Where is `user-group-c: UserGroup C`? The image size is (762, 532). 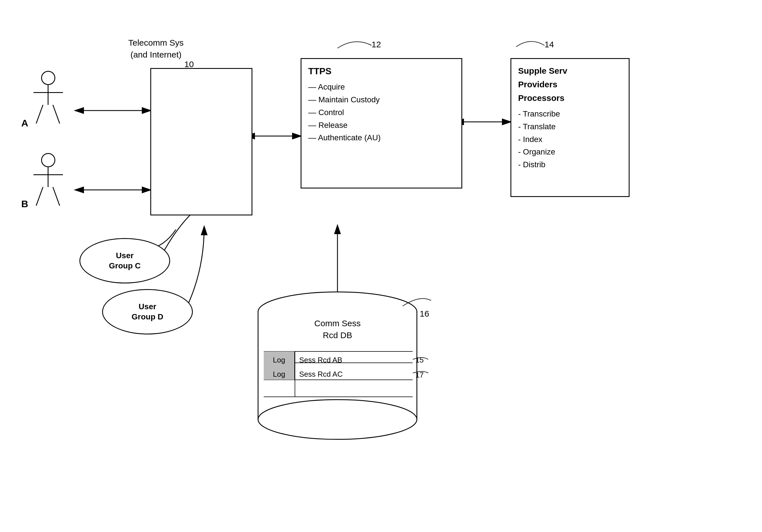 user-group-c: UserGroup C is located at coordinates (125, 261).